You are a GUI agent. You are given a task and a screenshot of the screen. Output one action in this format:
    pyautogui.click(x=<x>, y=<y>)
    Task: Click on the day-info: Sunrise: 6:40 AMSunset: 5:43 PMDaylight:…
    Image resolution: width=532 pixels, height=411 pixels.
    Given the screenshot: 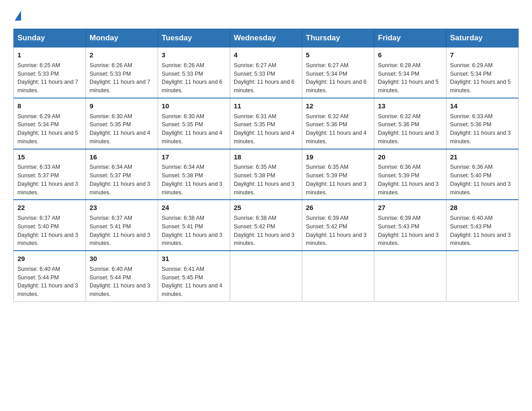 What is the action you would take?
    pyautogui.click(x=482, y=231)
    